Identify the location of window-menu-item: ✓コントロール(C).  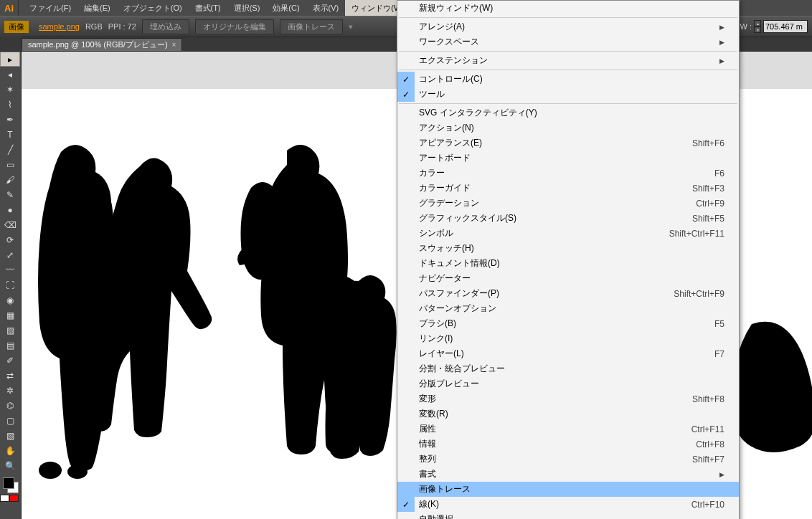
(568, 79).